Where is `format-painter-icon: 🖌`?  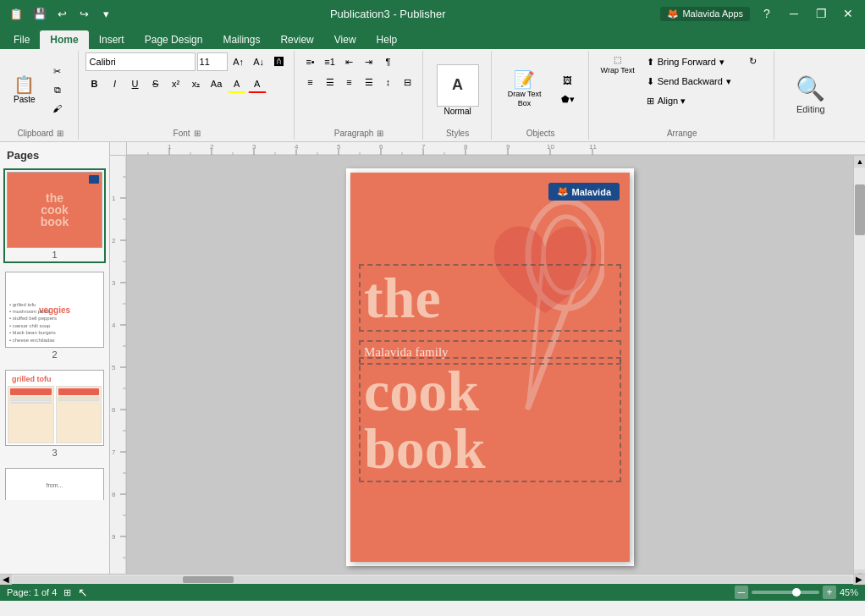 format-painter-icon: 🖌 is located at coordinates (58, 108).